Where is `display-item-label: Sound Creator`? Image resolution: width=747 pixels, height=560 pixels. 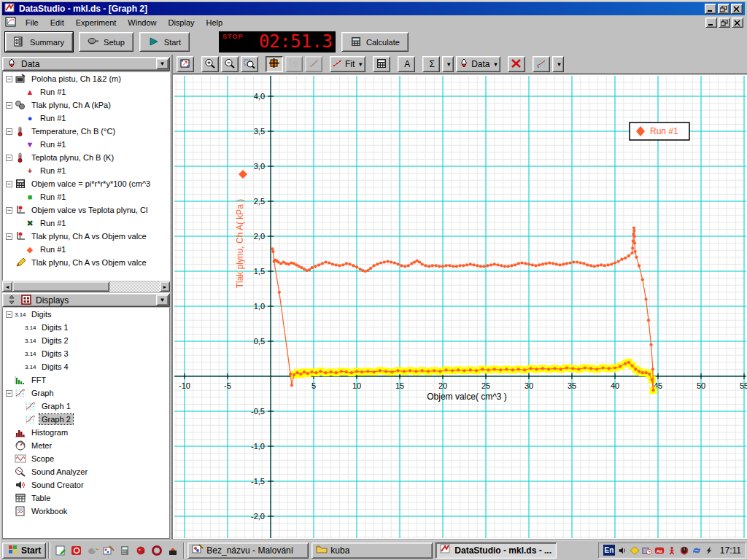
display-item-label: Sound Creator is located at coordinates (58, 485).